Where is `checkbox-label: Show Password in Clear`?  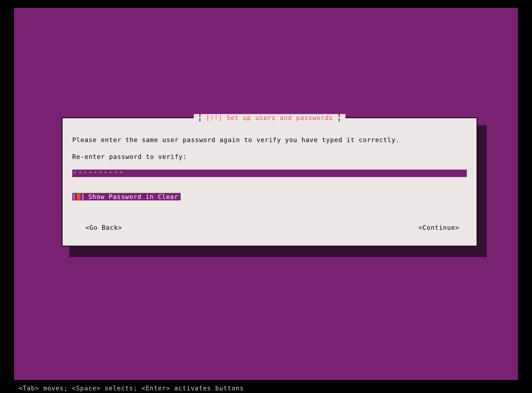 checkbox-label: Show Password in Clear is located at coordinates (132, 197).